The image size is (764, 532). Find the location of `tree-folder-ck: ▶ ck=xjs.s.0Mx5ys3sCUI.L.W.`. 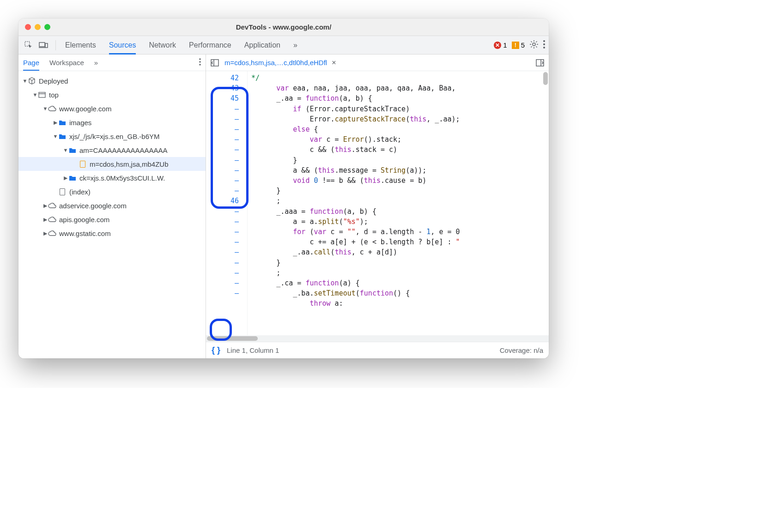

tree-folder-ck: ▶ ck=xjs.s.0Mx5ys3sCUI.L.W. is located at coordinates (112, 178).